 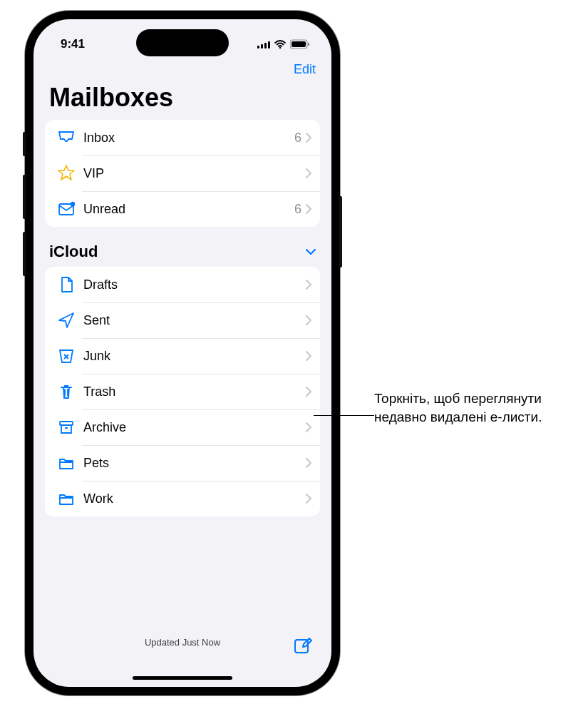 What do you see at coordinates (186, 138) in the screenshot?
I see `row-label: Inbox` at bounding box center [186, 138].